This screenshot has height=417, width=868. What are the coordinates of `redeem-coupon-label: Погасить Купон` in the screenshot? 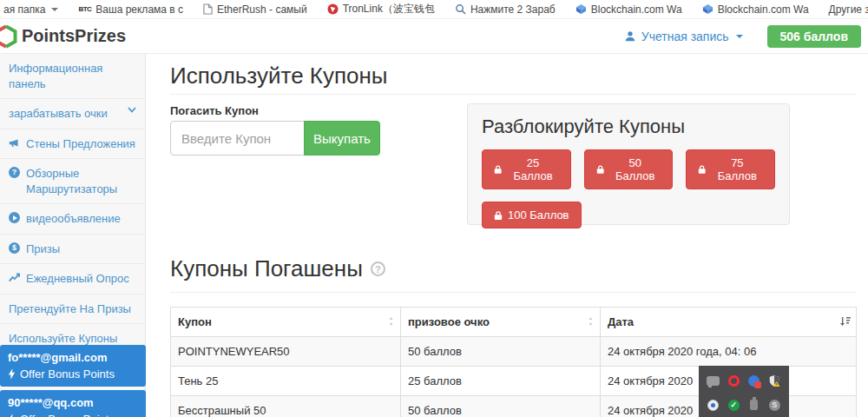 It's located at (214, 111).